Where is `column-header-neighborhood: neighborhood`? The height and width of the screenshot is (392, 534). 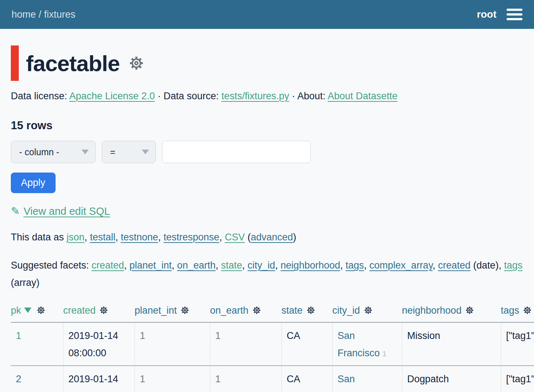
column-header-neighborhood: neighborhood is located at coordinates (451, 314).